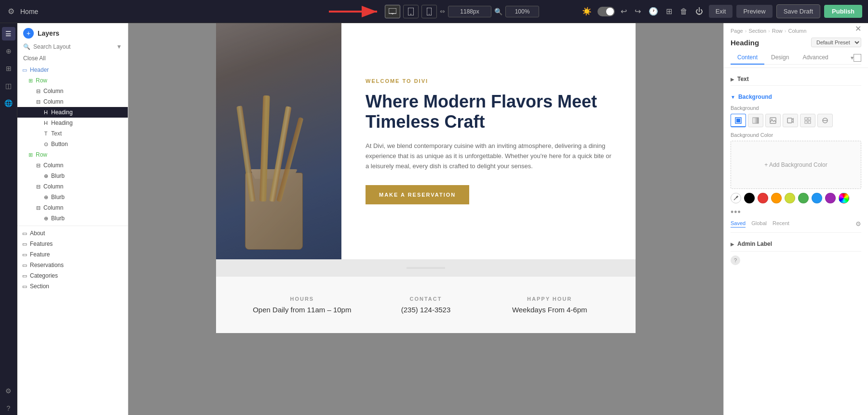 This screenshot has height=415, width=868. I want to click on blurb-icon-3: ⊕, so click(46, 219).